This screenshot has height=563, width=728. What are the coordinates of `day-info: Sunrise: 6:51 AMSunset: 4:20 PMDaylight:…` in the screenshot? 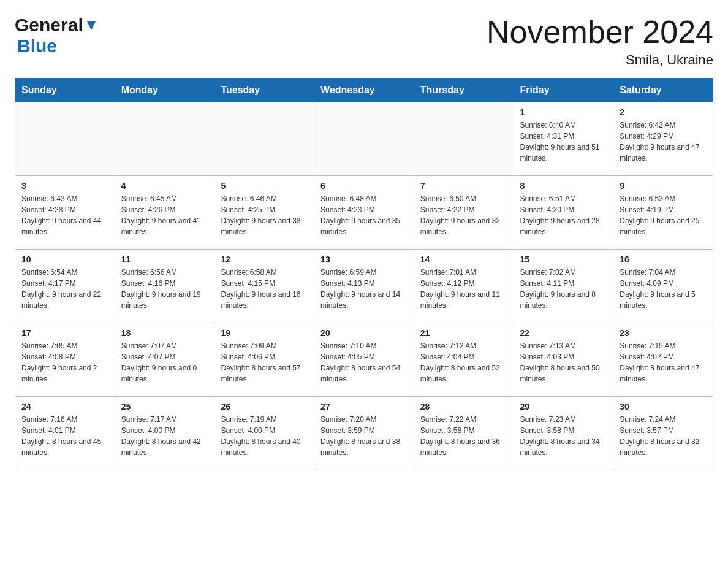 It's located at (564, 215).